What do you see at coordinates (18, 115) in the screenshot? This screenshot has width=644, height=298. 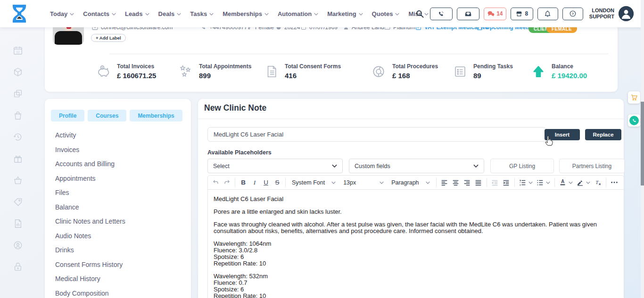 I see `shopping-bag-icon` at bounding box center [18, 115].